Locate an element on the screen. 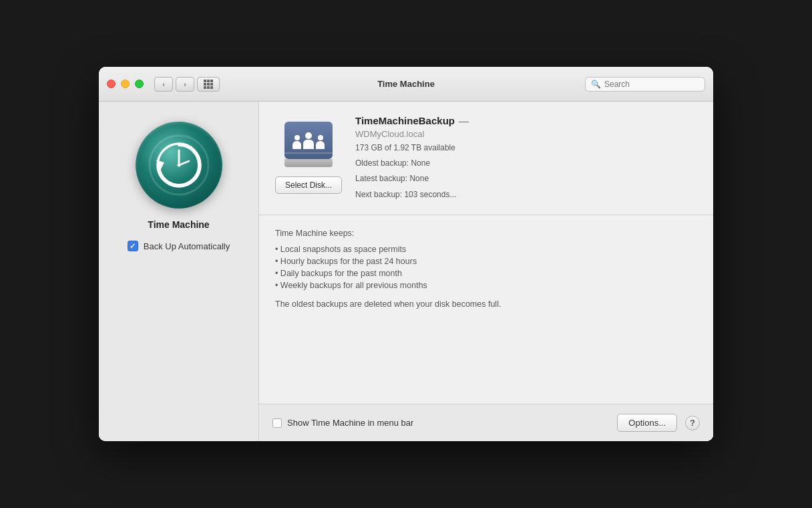 This screenshot has width=812, height=508. grid-icon is located at coordinates (208, 84).